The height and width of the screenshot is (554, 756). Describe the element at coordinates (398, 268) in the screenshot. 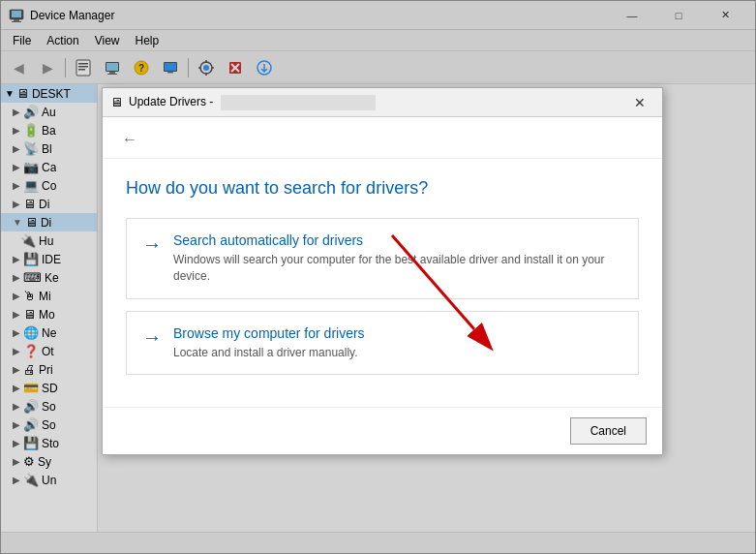

I see `option1-description: Windows will search your computer for th…` at that location.